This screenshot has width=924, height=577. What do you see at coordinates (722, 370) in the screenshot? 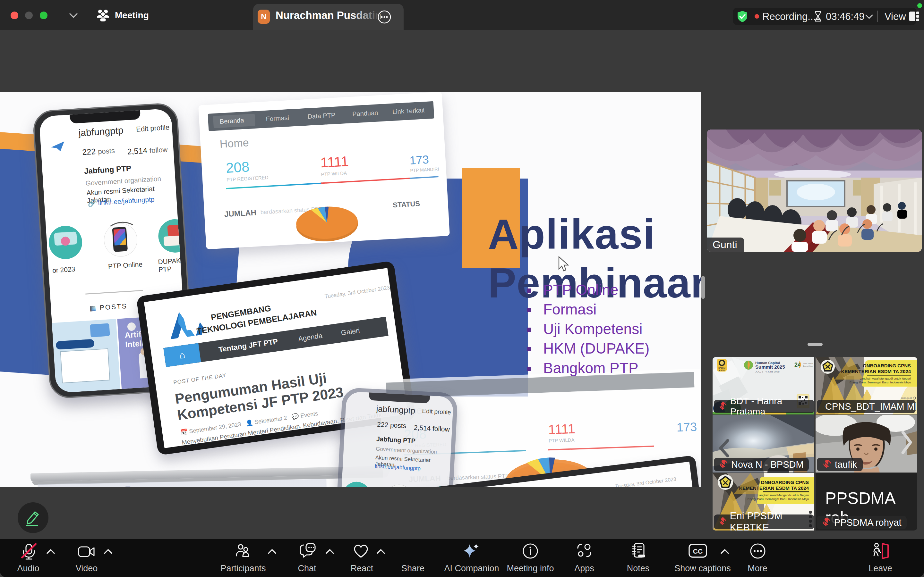
I see `svg-text: ESDM` at bounding box center [722, 370].